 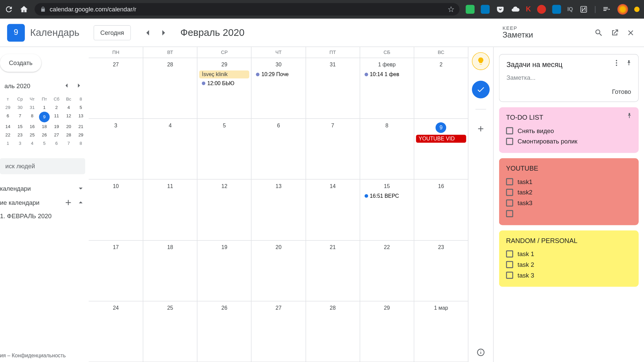 What do you see at coordinates (44, 355) in the screenshot?
I see `footer-links: ия – Конфиденциальность` at bounding box center [44, 355].